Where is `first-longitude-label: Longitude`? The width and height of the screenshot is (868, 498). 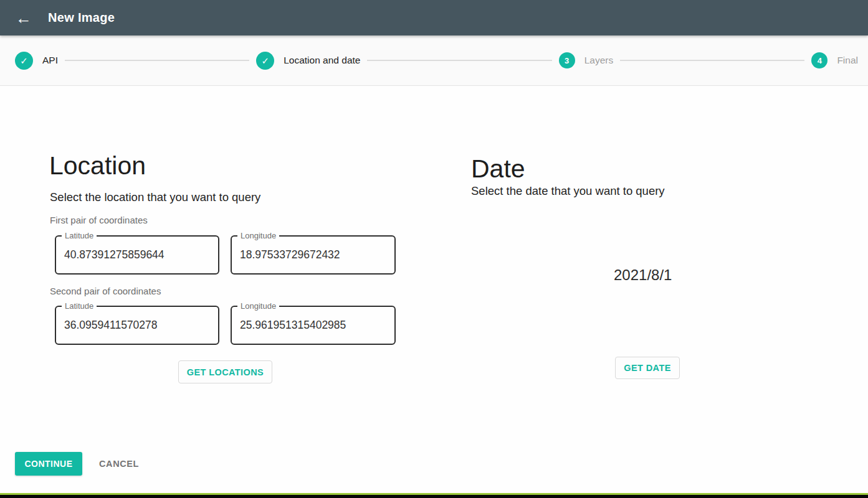
first-longitude-label: Longitude is located at coordinates (258, 236).